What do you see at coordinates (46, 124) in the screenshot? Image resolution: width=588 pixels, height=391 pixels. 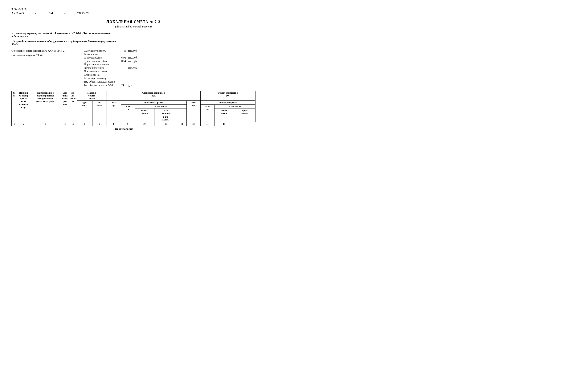 I see `col-num-3: 3` at bounding box center [46, 124].